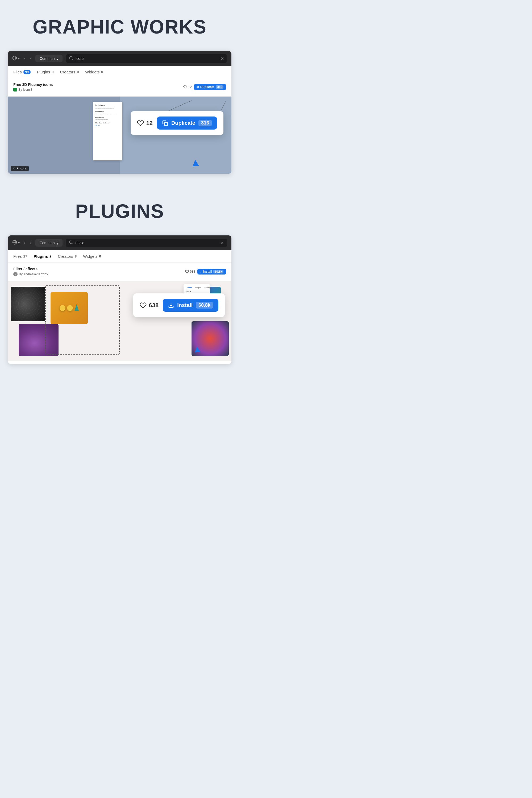 This screenshot has width=532, height=798. Describe the element at coordinates (190, 87) in the screenshot. I see `like-count-small-1: 12` at that location.